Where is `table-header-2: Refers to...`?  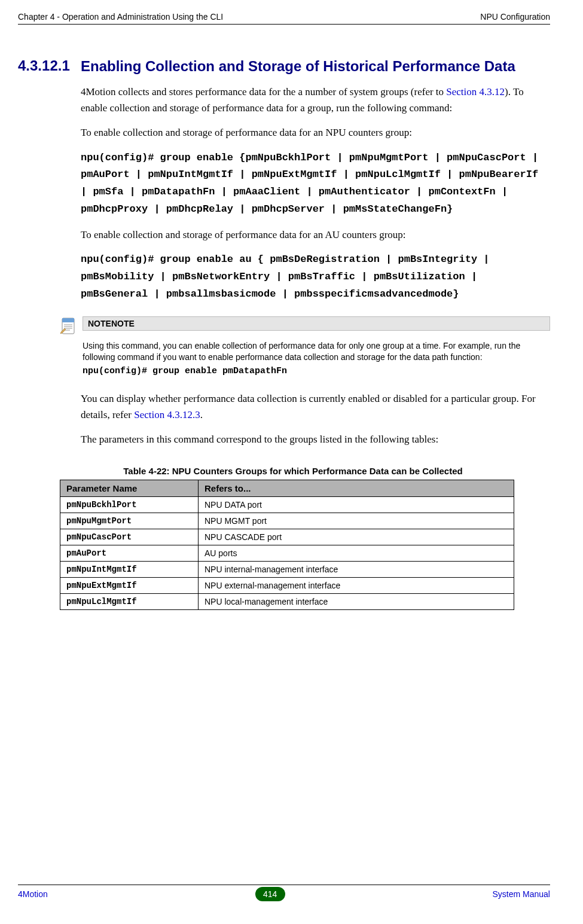
table-header-2: Refers to... is located at coordinates (356, 488).